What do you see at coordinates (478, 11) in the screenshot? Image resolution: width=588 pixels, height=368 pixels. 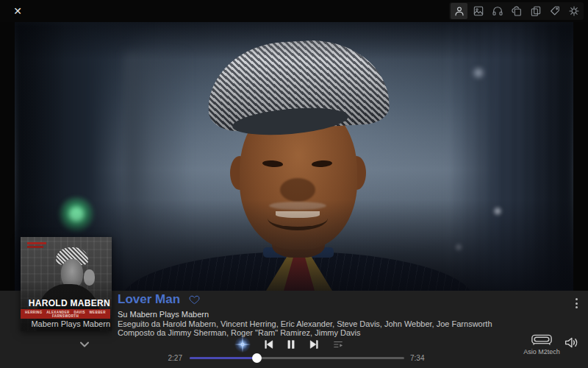 I see `album-art-icon` at bounding box center [478, 11].